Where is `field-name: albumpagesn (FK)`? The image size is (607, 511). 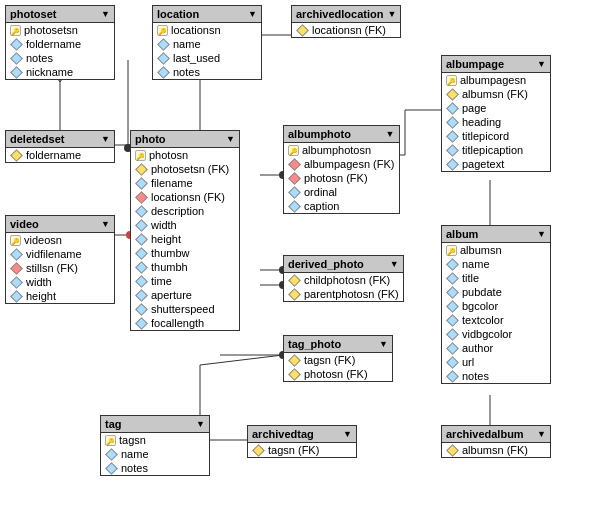 field-name: albumpagesn (FK) is located at coordinates (350, 164).